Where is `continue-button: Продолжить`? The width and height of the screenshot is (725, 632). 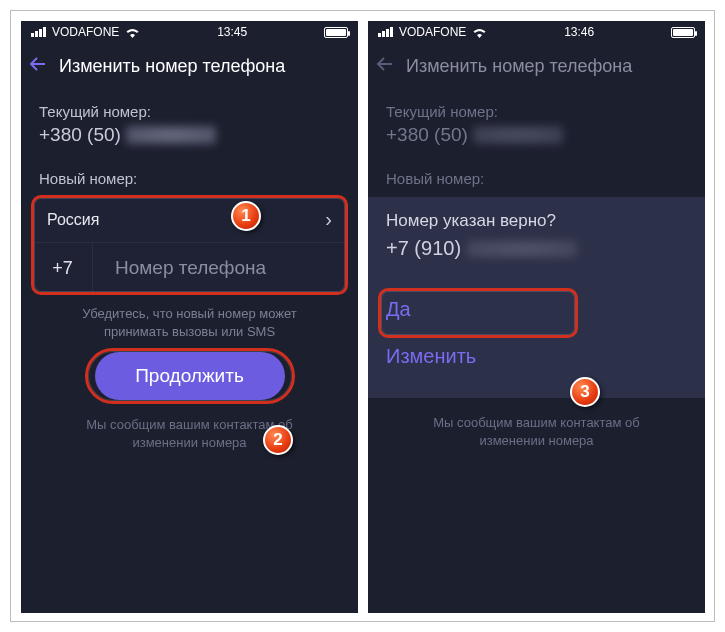
continue-button: Продолжить is located at coordinates (190, 376).